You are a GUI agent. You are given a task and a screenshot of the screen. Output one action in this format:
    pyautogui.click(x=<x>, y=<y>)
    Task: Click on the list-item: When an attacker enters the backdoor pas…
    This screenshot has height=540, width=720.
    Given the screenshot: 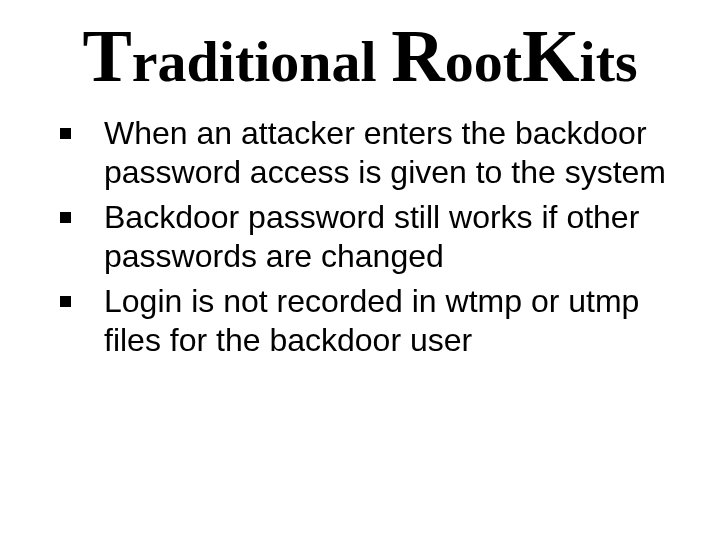 What is the action you would take?
    pyautogui.click(x=362, y=153)
    